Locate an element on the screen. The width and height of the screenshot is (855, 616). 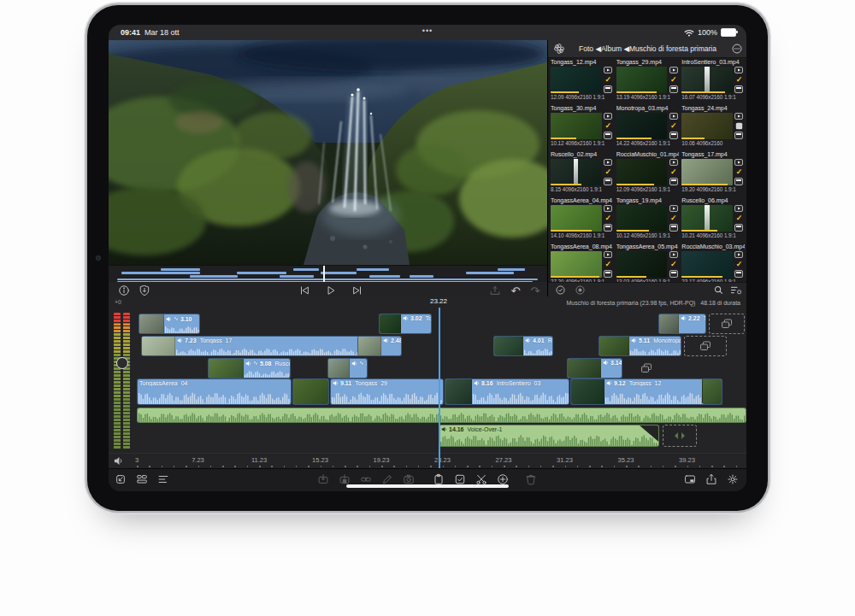
play-icon is located at coordinates (331, 290).